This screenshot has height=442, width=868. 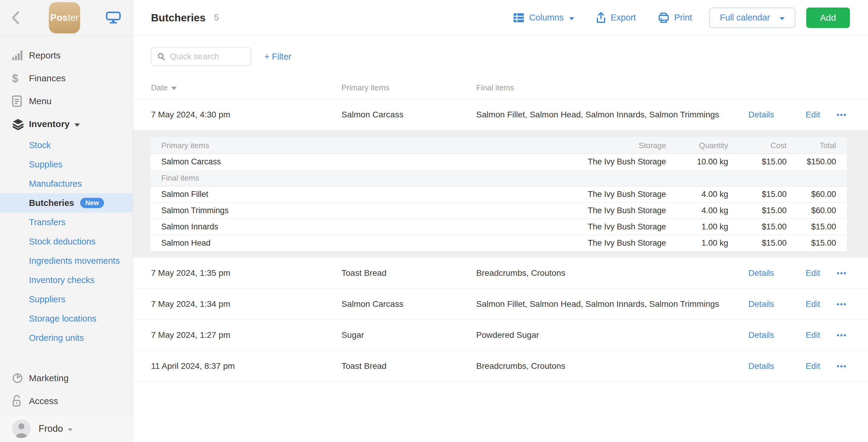 I want to click on cell-item-name: Salmon Trimmings, so click(x=336, y=211).